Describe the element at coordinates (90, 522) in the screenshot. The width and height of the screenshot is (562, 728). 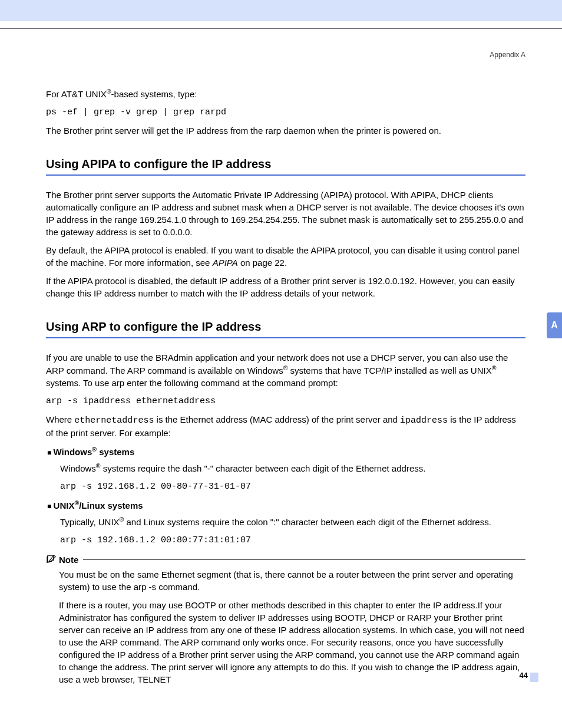
I see `text: Typically, UNIX` at that location.